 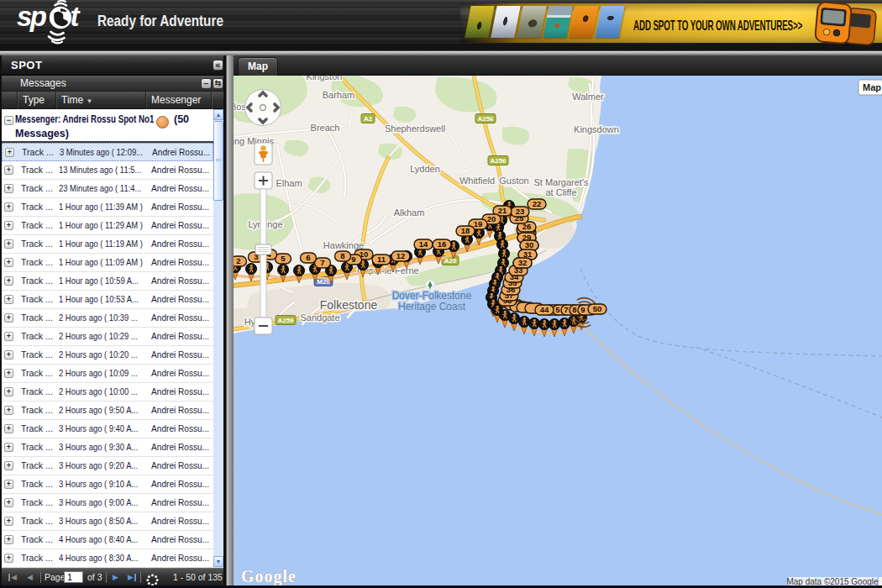 What do you see at coordinates (344, 245) in the screenshot?
I see `svg-text: Hawkinge` at bounding box center [344, 245].